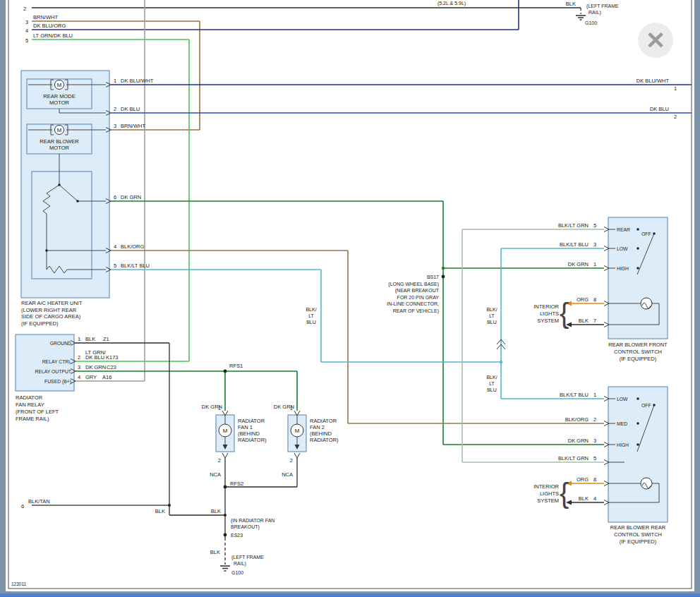 This screenshot has height=597, width=700. Describe the element at coordinates (246, 428) in the screenshot. I see `component-caption: FAN 1` at that location.